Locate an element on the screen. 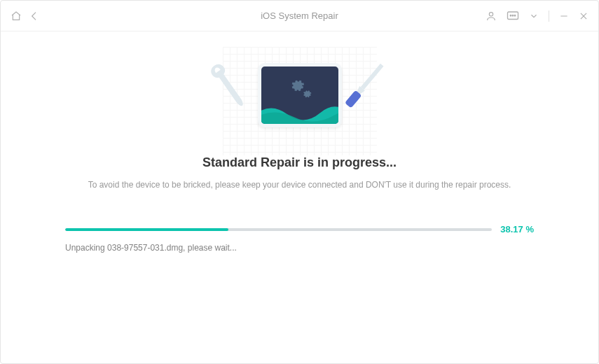  progress-bar is located at coordinates (279, 230).